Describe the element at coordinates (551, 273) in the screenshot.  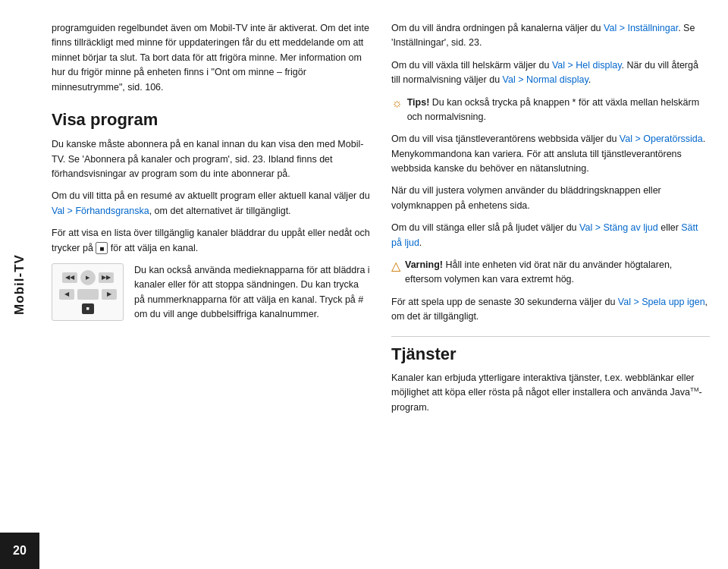
I see `warning-box: △ Varning! Håll inte enheten vid örat nä…` at that location.